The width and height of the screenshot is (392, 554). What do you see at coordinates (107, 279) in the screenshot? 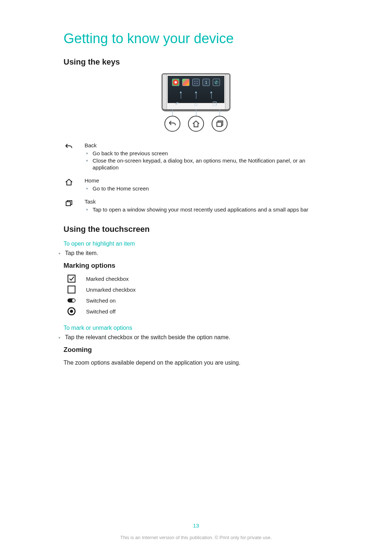
I see `mark-label: Marked checkbox` at bounding box center [107, 279].